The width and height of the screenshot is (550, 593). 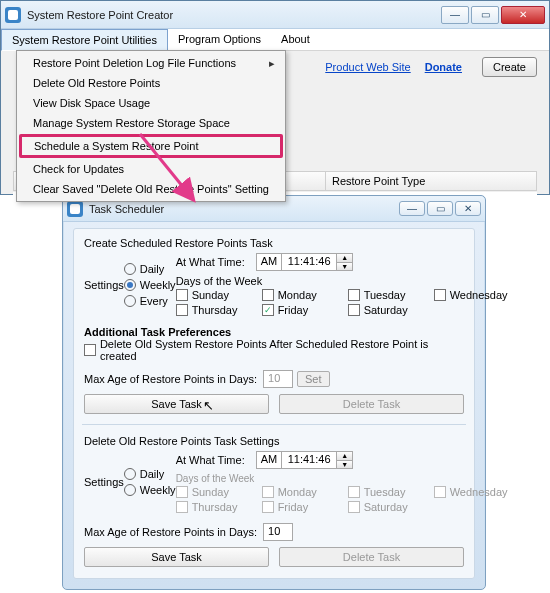 I want to click on time-picker-2: AM 11:41:46 ▲▼, so click(x=305, y=460).